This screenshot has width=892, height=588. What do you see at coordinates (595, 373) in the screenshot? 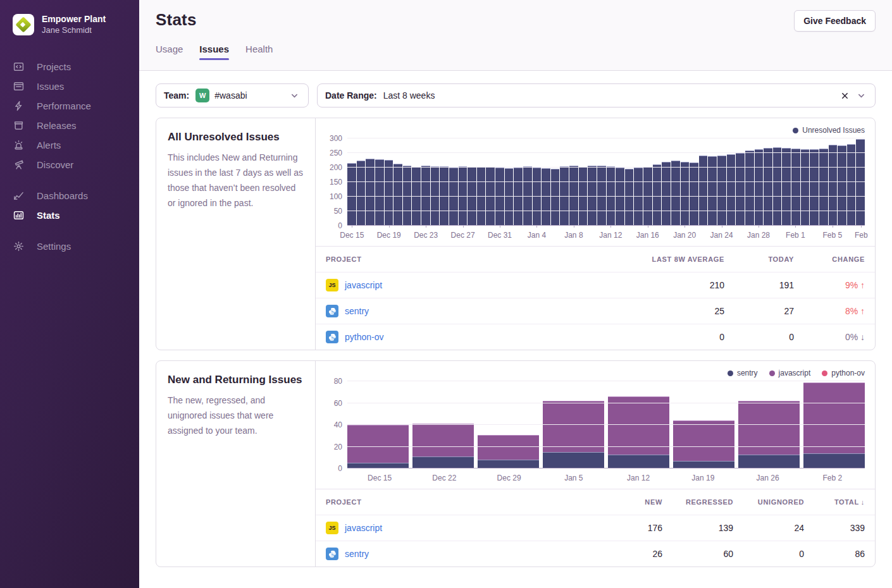
I see `new-returning-legend: sentry javascript python-ov` at bounding box center [595, 373].